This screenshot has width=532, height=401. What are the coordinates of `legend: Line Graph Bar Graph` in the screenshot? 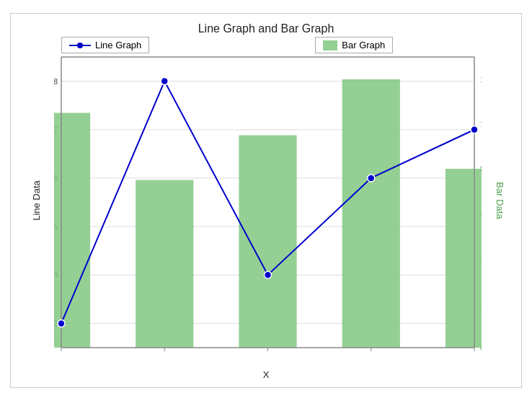 It's located at (227, 45).